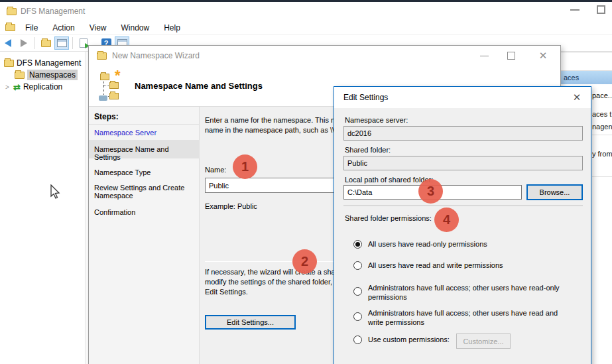 Image resolution: width=612 pixels, height=364 pixels. What do you see at coordinates (272, 120) in the screenshot?
I see `intro-text-line1: Enter a name for the namespace. This na` at bounding box center [272, 120].